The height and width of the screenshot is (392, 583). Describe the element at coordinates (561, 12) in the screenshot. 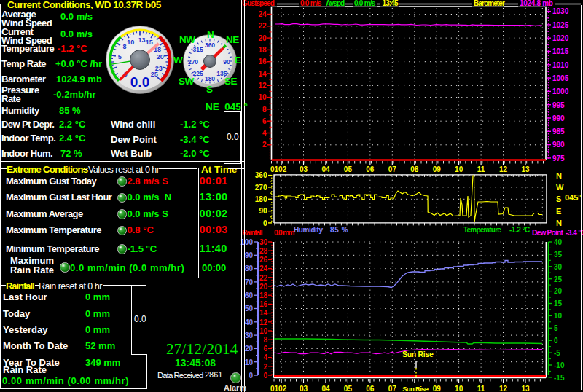

I see `svg-text: 1030` at that location.